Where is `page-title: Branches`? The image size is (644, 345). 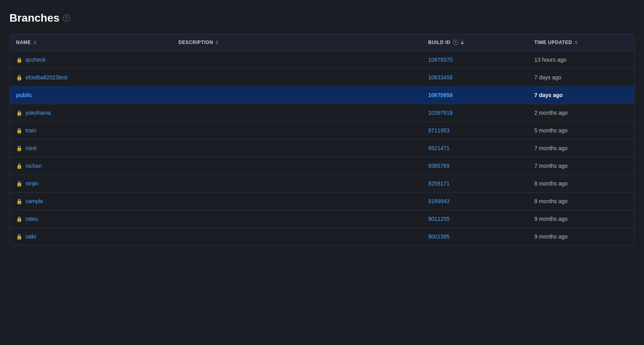
page-title: Branches is located at coordinates (35, 18).